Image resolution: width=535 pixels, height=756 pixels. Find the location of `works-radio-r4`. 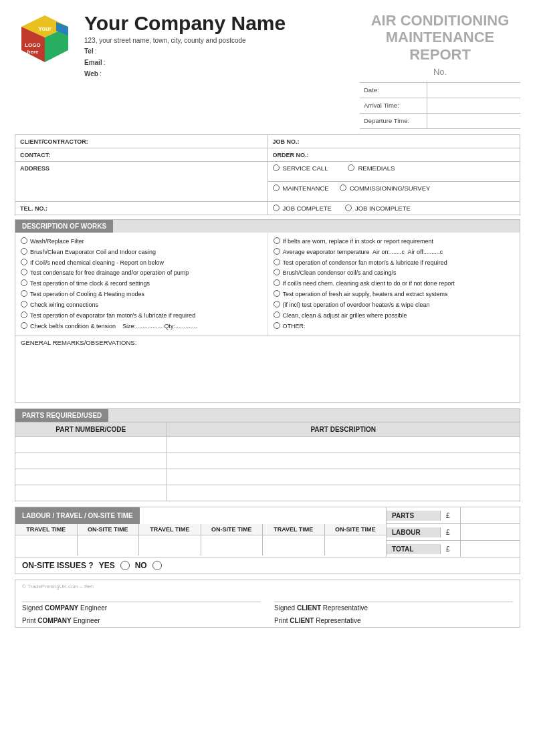

works-radio-r4 is located at coordinates (277, 272).